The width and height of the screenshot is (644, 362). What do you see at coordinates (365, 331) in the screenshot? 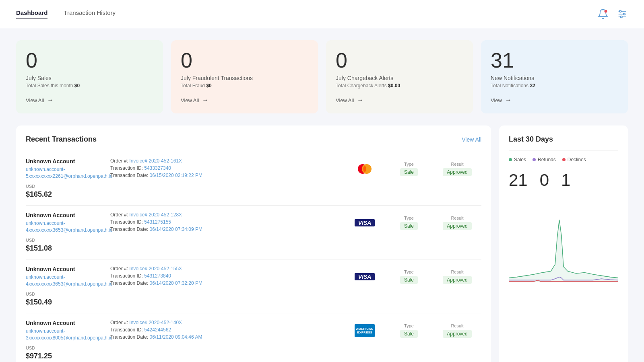
I see `amex-logo: AMERICANEXPRESS` at bounding box center [365, 331].